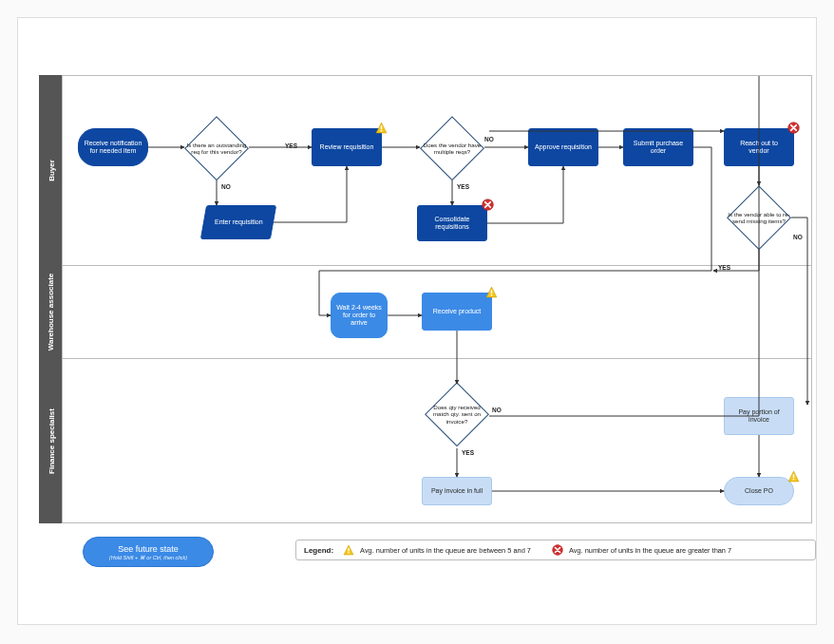  What do you see at coordinates (467, 452) in the screenshot?
I see `edge-yes-4: YES` at bounding box center [467, 452].